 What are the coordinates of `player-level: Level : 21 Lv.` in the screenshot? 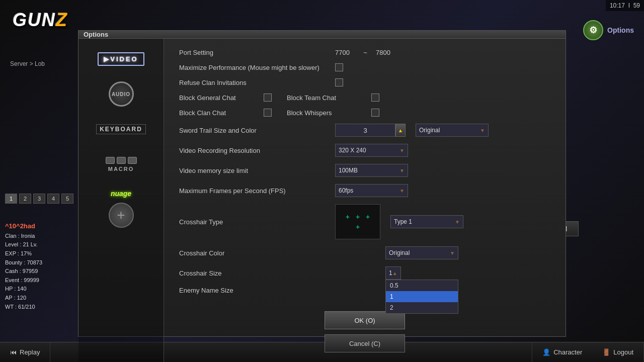 It's located at (24, 245).